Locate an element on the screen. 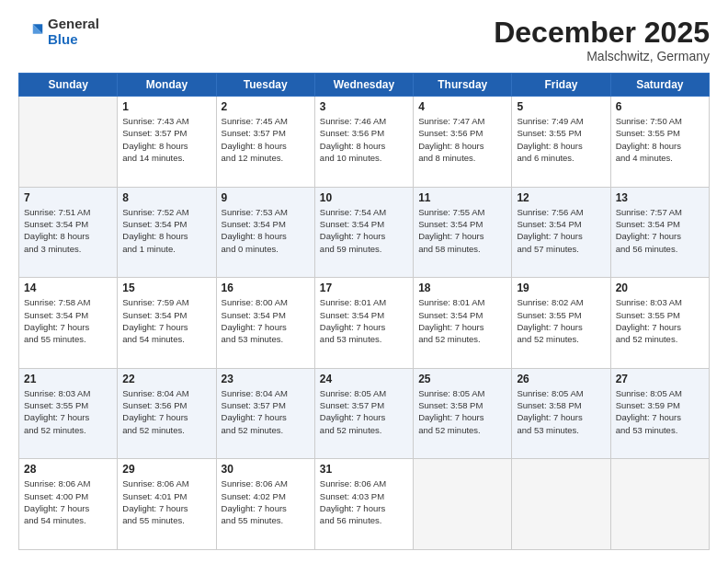 This screenshot has width=728, height=563. calendar-day-cell: 29Sunrise: 8:06 AMSunset: 4:01 PMDayligh… is located at coordinates (167, 504).